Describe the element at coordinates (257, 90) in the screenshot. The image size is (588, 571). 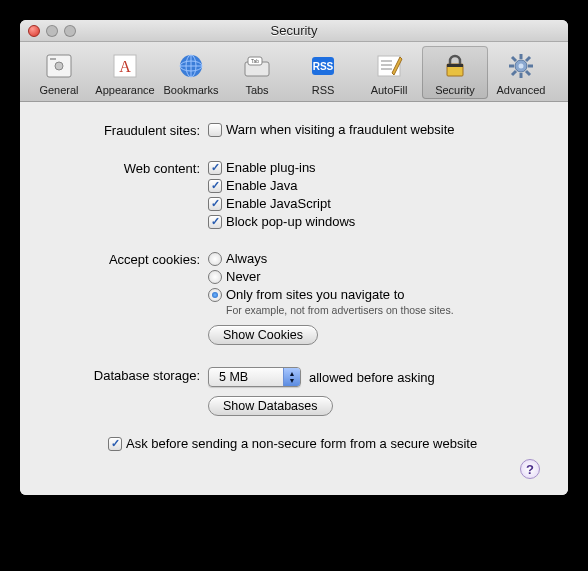
I see `tab-label: Tabs` at that location.